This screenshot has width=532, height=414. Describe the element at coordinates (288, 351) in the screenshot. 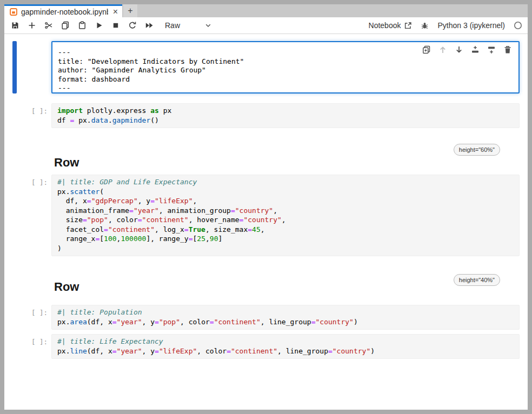

I see `code-line: px.line(df, x="year", y="lifeExp", color…` at that location.